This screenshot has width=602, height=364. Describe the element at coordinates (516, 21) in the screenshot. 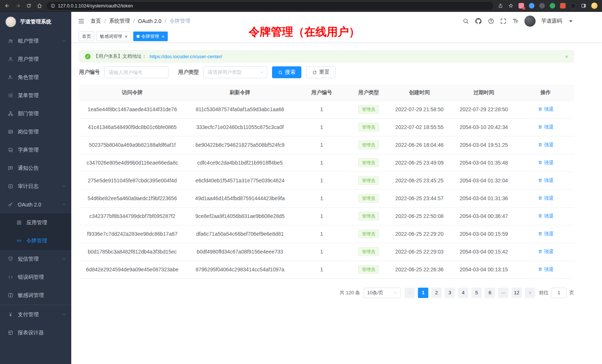

I see `font-size-icon` at that location.